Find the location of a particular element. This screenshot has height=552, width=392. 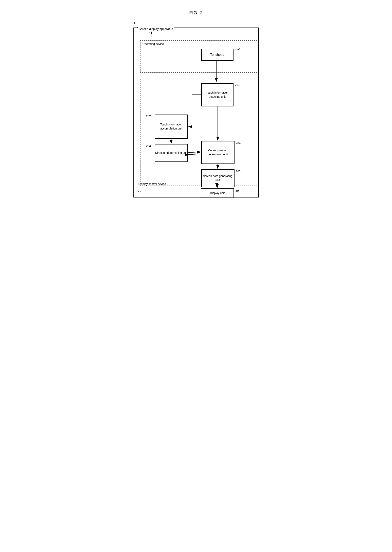

unit-203-box: Direction determining unit is located at coordinates (171, 153).